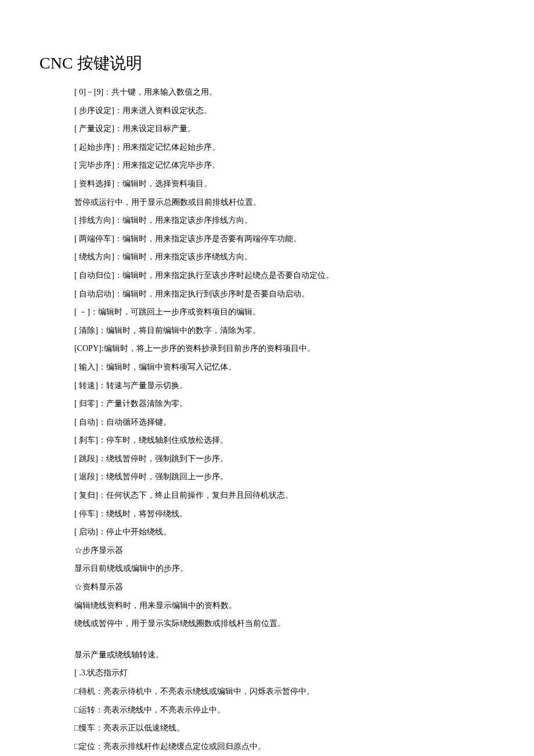  Describe the element at coordinates (284, 606) in the screenshot. I see `text-line: 编辑绕线资料时，用来显示编辑中的资料数。` at that location.